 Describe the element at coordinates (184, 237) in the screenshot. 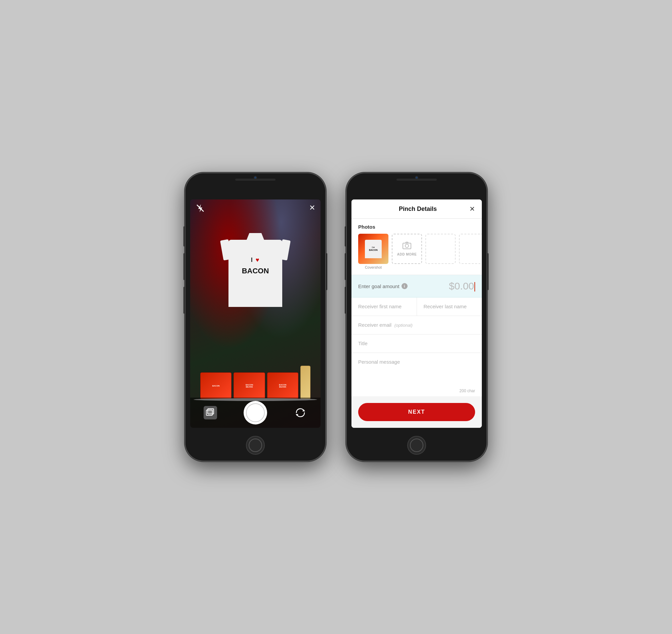

I see `mute-button-left` at that location.